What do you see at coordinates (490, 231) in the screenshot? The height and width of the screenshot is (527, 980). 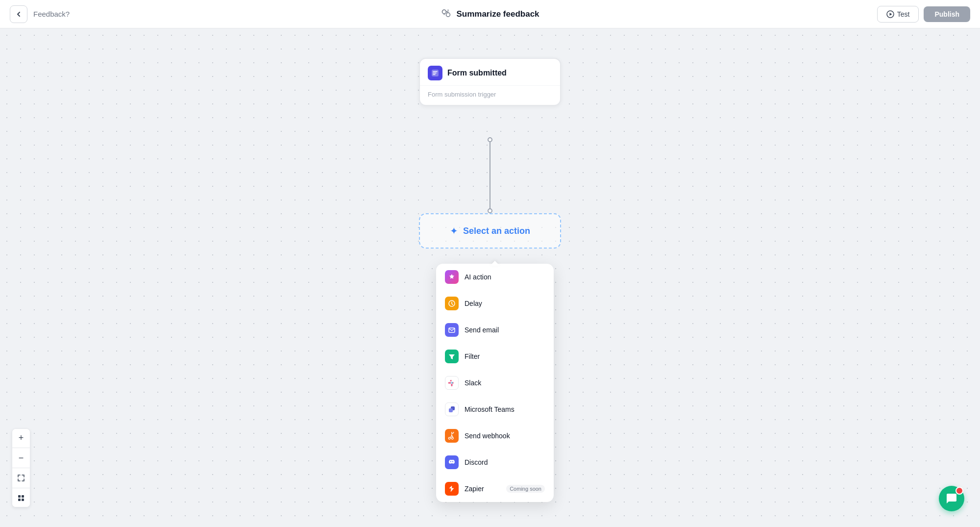 I see `select-action-box: ✦ Select an action` at bounding box center [490, 231].